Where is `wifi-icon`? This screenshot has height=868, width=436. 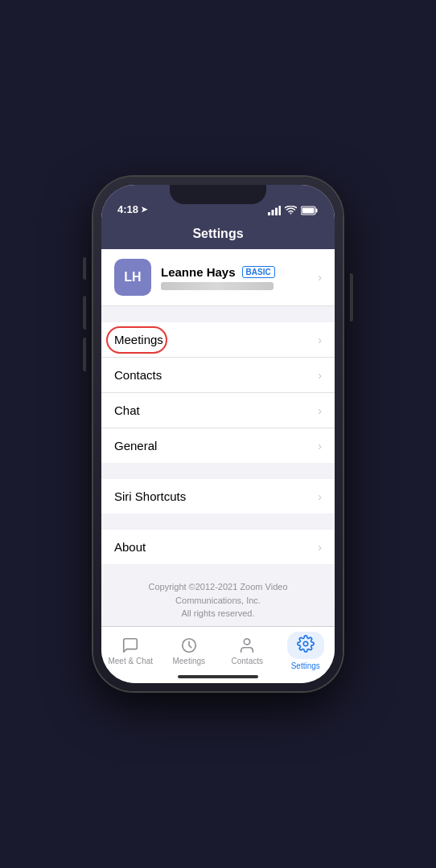
wifi-icon is located at coordinates (291, 211).